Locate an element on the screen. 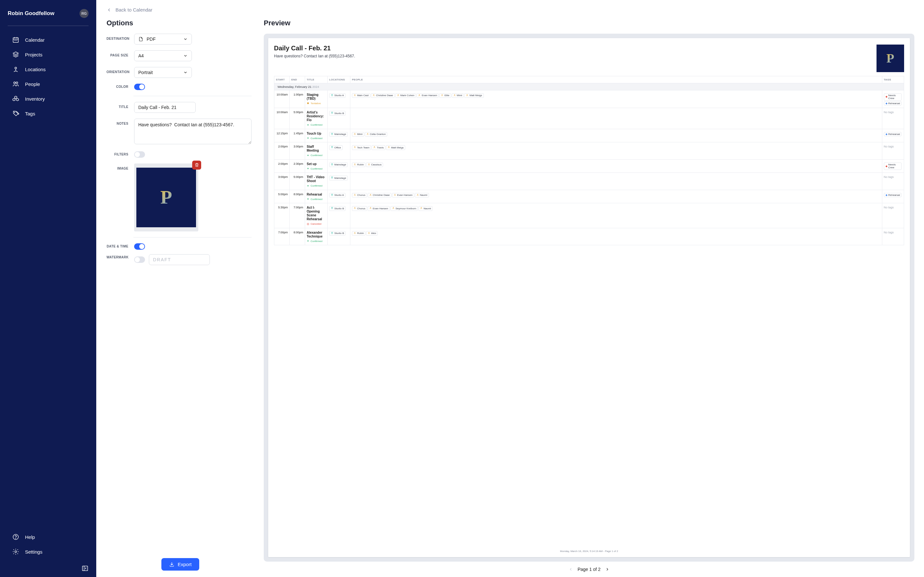 This screenshot has height=577, width=924. table-row: 2:00pm2:30pmSet upConfirmedMainstageRobi… is located at coordinates (589, 166).